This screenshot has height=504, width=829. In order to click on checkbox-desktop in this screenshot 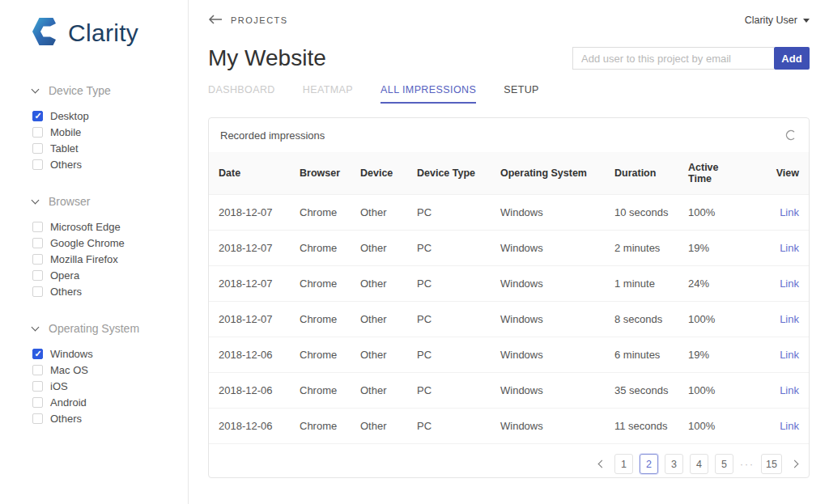, I will do `click(37, 116)`.